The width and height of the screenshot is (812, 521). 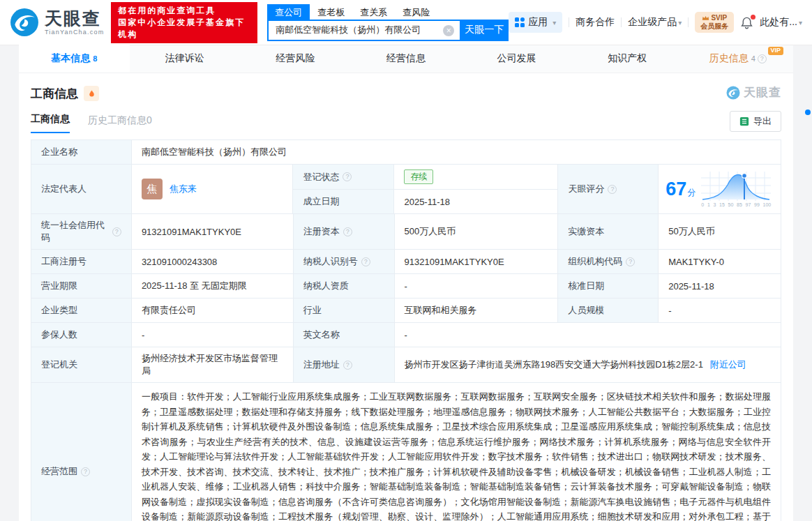 I want to click on tab-intellectual-property: 知识产权, so click(x=628, y=59).